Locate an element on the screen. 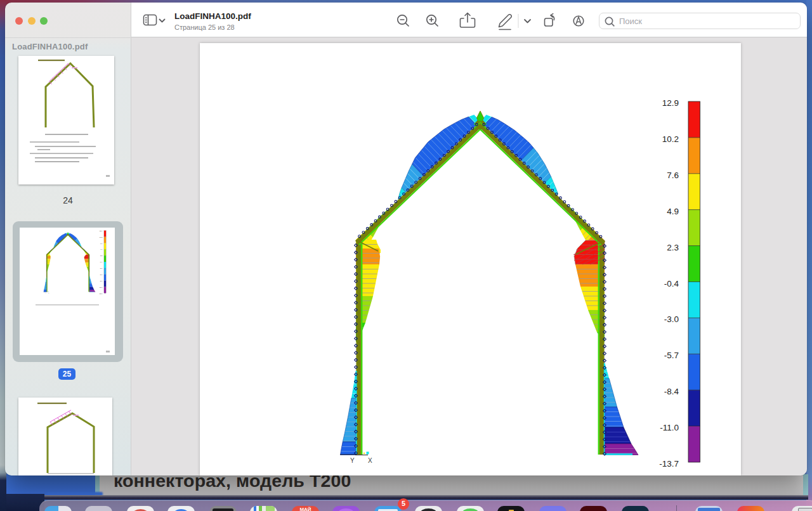 This screenshot has width=812, height=511. svg-text: 4.9 is located at coordinates (672, 212).